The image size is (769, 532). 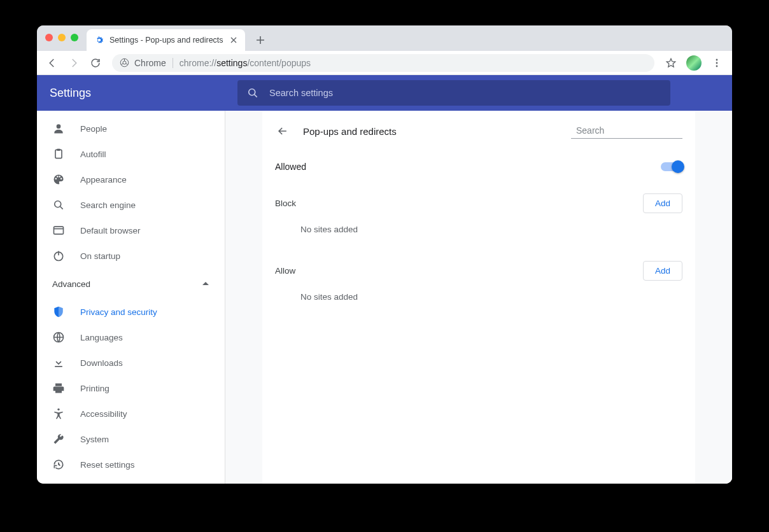 I want to click on tab-title: Settings - Pop-ups and redirects, so click(x=167, y=40).